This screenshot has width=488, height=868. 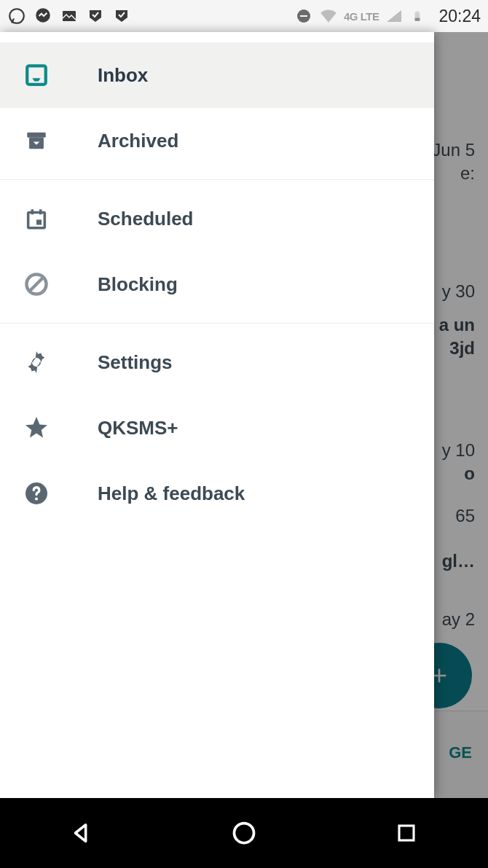 I want to click on battery-icon, so click(x=419, y=16).